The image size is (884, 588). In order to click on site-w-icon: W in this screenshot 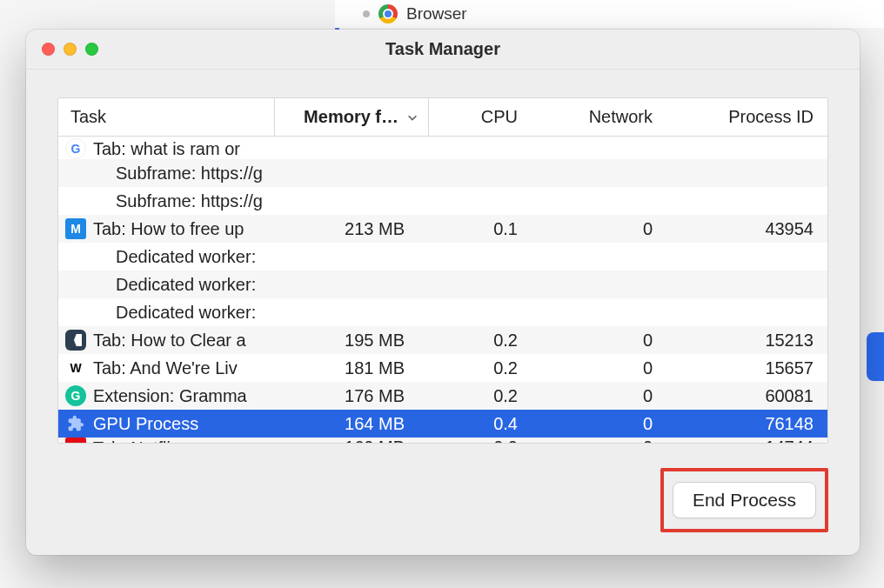, I will do `click(76, 368)`.